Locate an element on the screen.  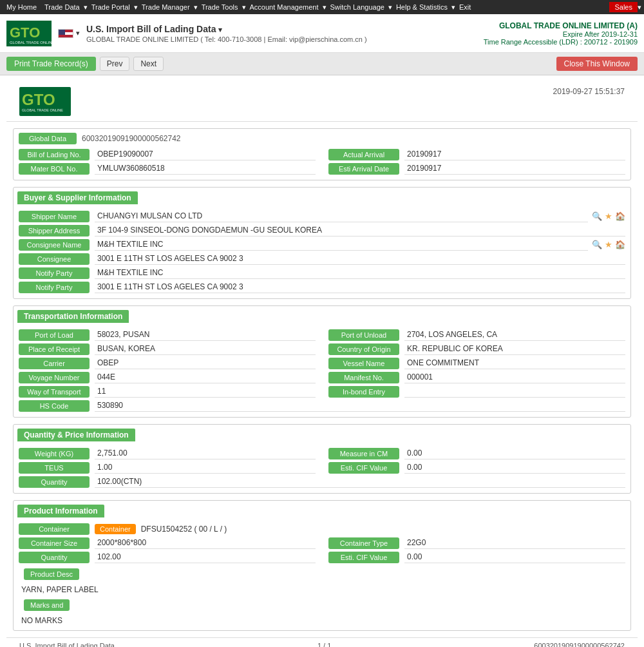
prod-cif-label: Esti. CIF Value is located at coordinates (364, 557).